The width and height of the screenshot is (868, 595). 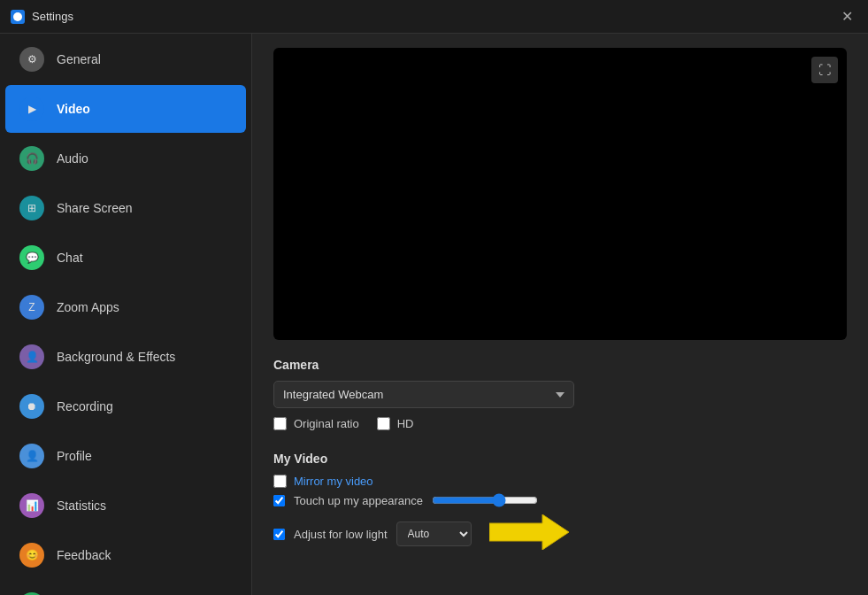 What do you see at coordinates (280, 482) in the screenshot?
I see `mirror-checkbox` at bounding box center [280, 482].